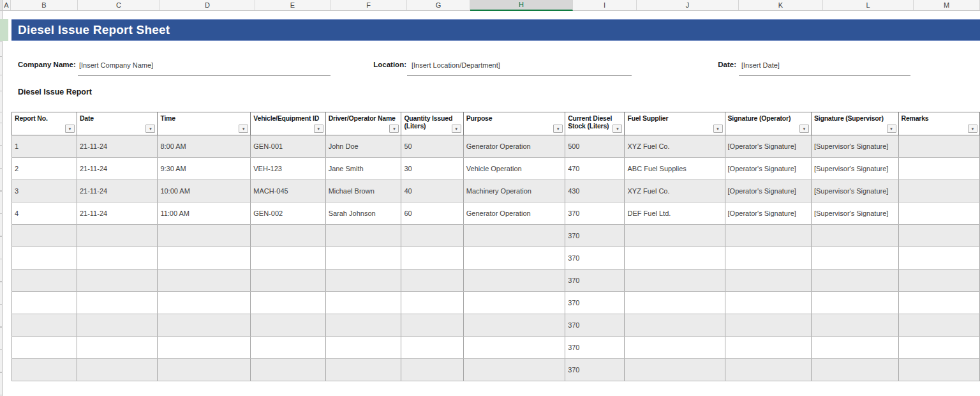 The width and height of the screenshot is (980, 396). Describe the element at coordinates (595, 169) in the screenshot. I see `table-cell: 470` at that location.